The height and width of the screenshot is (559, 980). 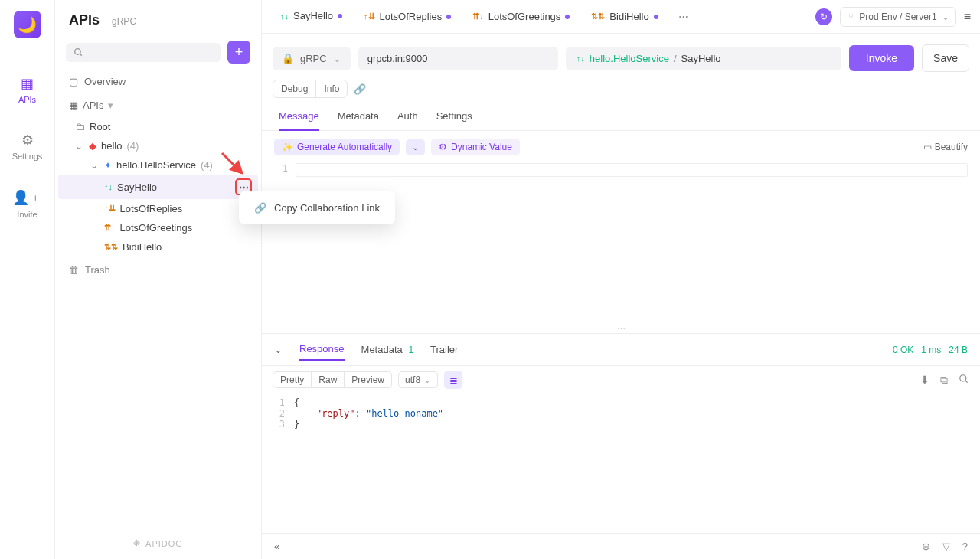 What do you see at coordinates (158, 127) in the screenshot?
I see `tree-root: 🗀 Root` at bounding box center [158, 127].